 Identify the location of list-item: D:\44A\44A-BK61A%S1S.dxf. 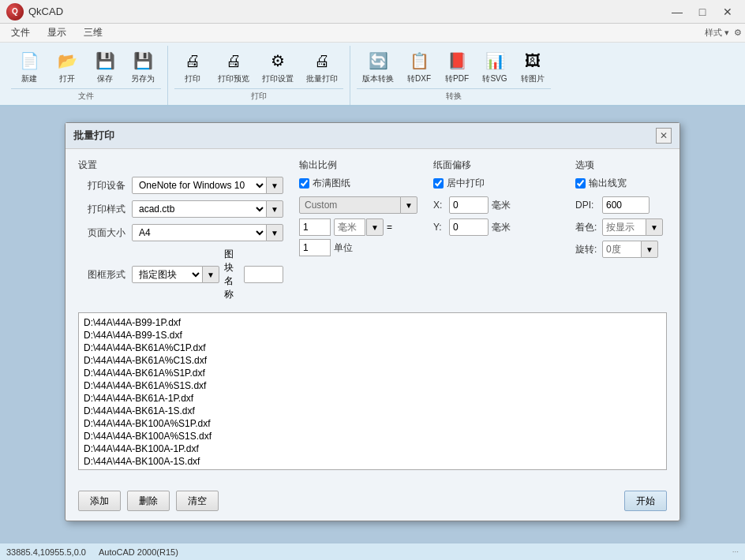
(372, 386).